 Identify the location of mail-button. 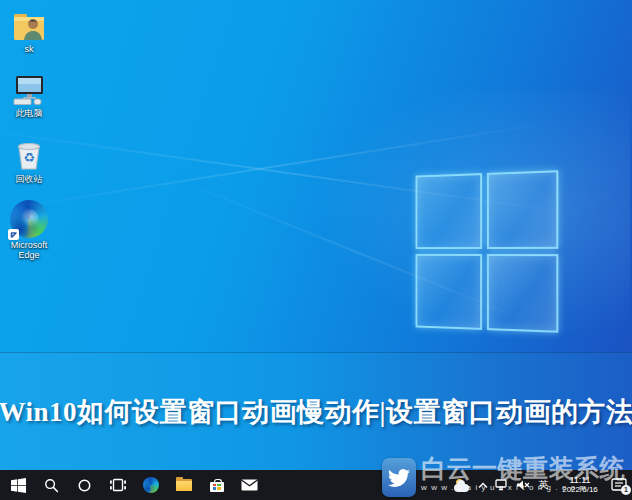
(250, 485).